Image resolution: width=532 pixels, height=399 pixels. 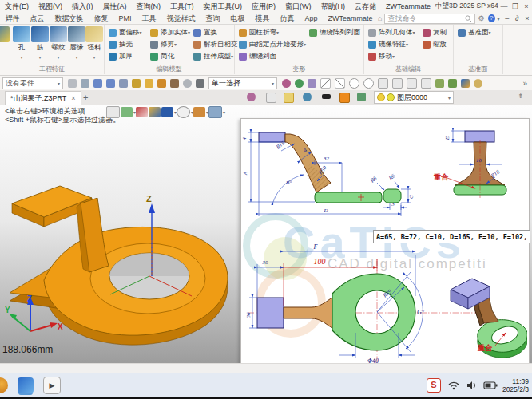 I want to click on tab-visualstyle: 视觉样式, so click(x=181, y=19).